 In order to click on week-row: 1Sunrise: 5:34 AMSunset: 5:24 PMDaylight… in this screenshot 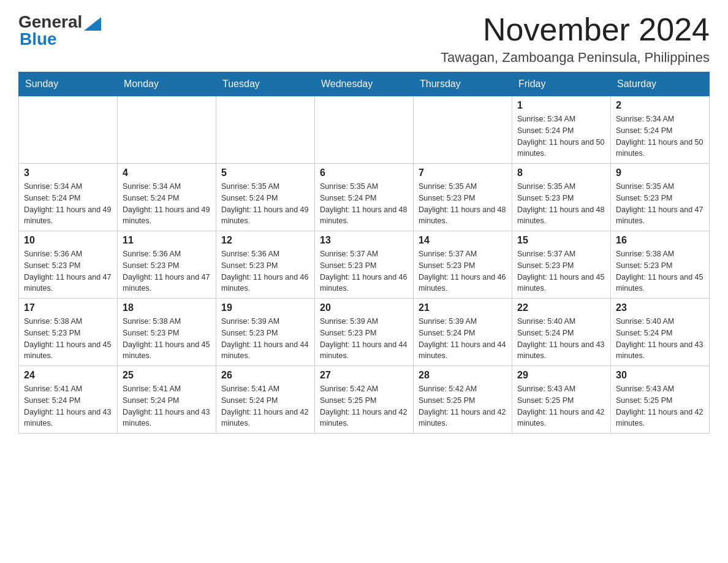, I will do `click(364, 130)`.